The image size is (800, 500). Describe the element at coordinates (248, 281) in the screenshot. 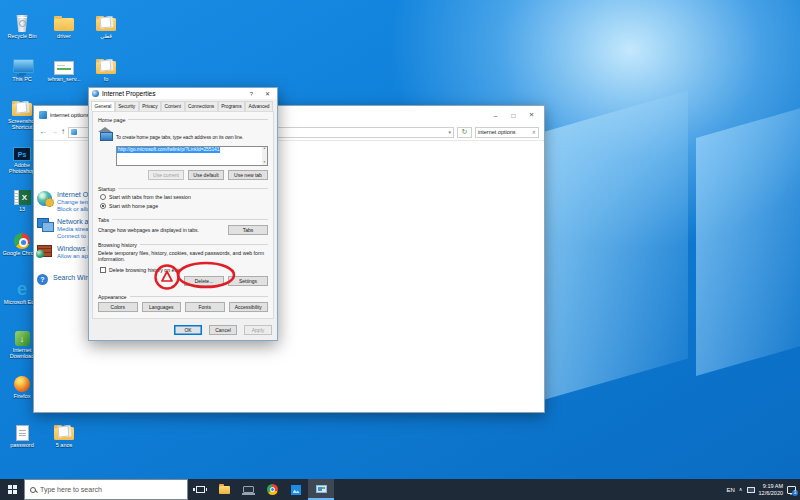

I see `settings-button: Settings` at that location.